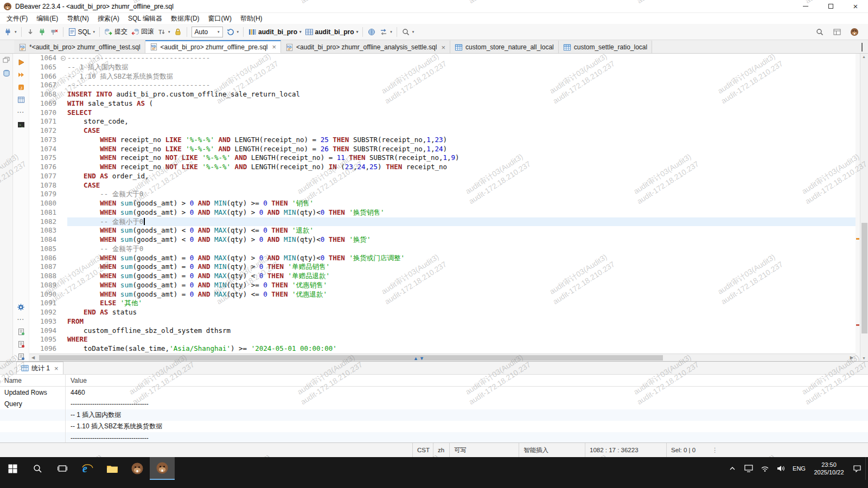  Describe the element at coordinates (33, 381) in the screenshot. I see `column-header-name: Name` at that location.